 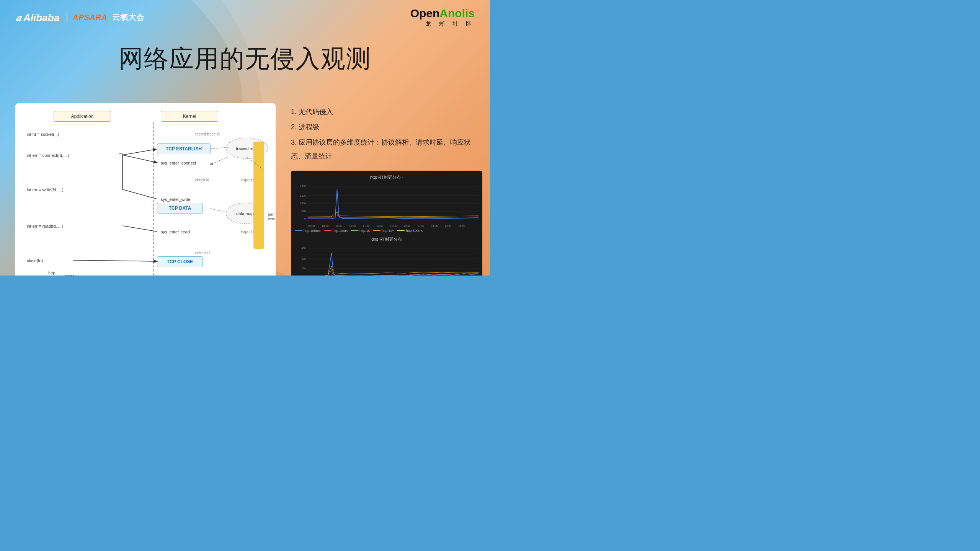 What do you see at coordinates (245, 59) in the screenshot?
I see `page-title: 网络应用的无侵入观测` at bounding box center [245, 59].